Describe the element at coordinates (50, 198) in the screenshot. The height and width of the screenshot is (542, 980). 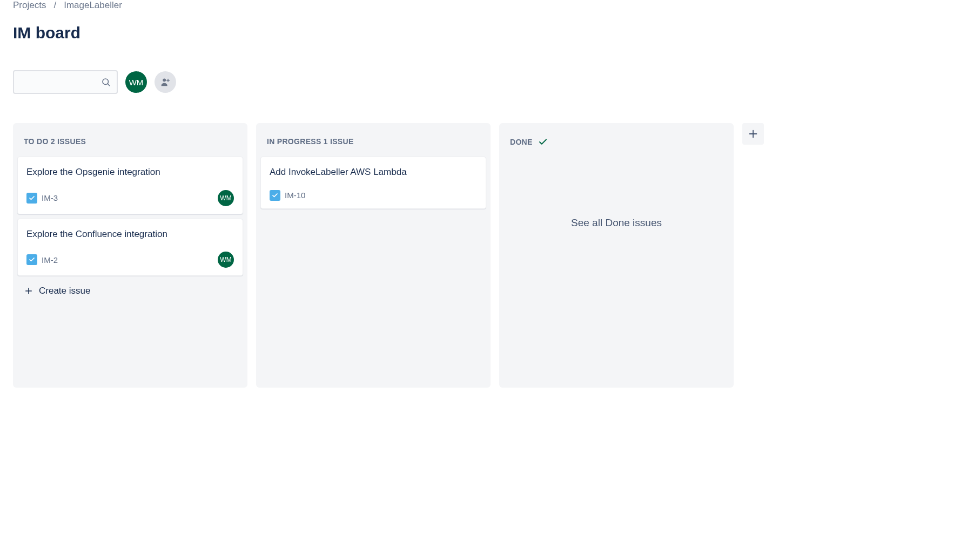
I see `issue-key: IM-3` at that location.